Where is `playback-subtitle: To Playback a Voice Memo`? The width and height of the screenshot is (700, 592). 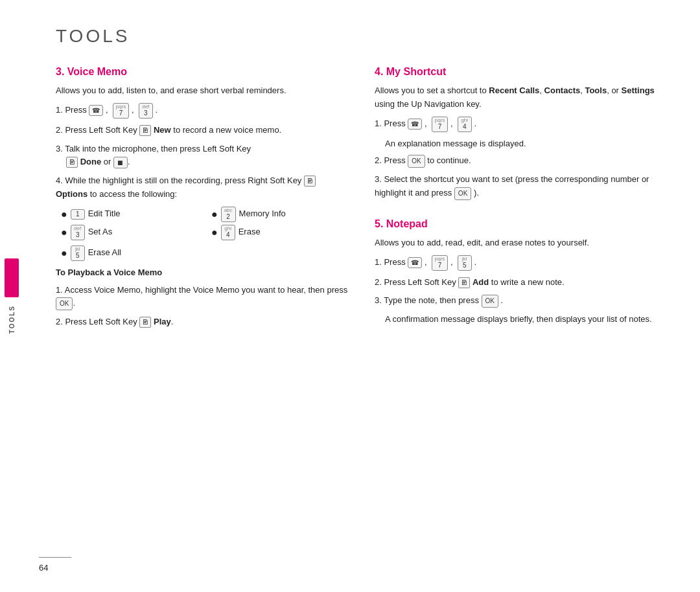
playback-subtitle: To Playback a Voice Memo is located at coordinates (202, 273).